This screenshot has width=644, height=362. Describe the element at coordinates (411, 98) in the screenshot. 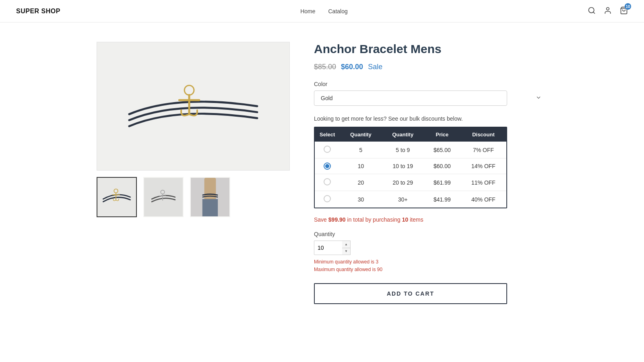

I see `color-select: Gold Silver Black` at that location.